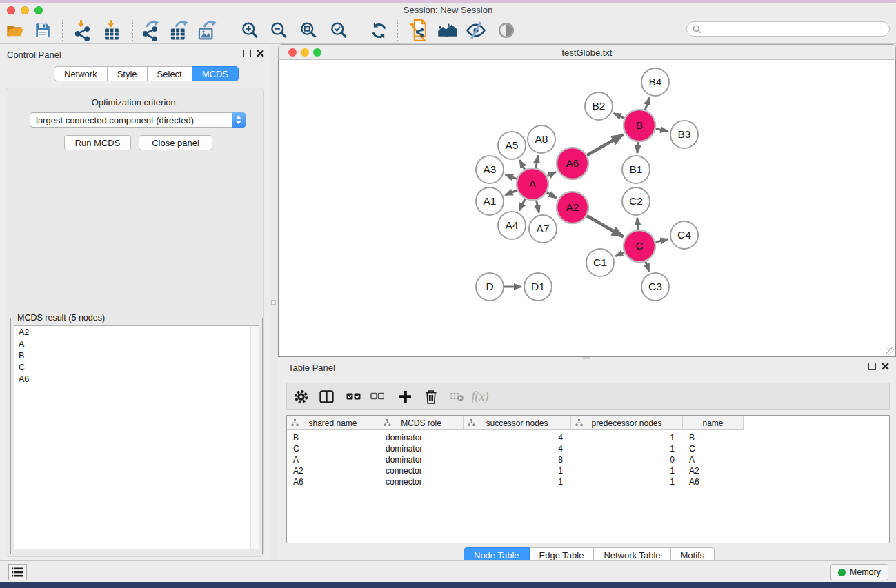 This screenshot has height=588, width=896. I want to click on column-header-shared-name: shared name, so click(333, 423).